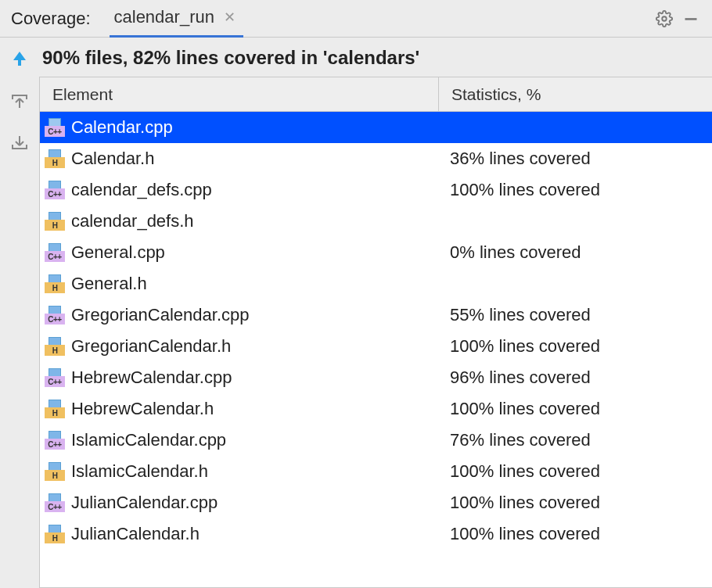 This screenshot has height=588, width=712. Describe the element at coordinates (20, 101) in the screenshot. I see `bracket-up-icon` at that location.